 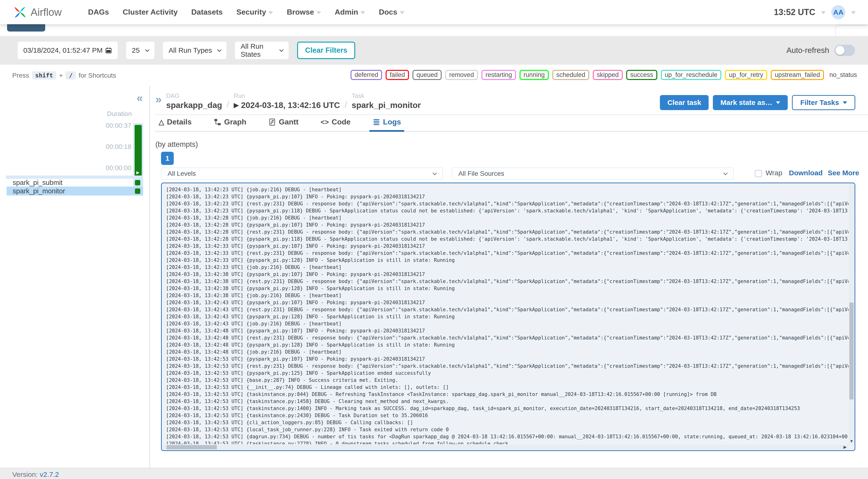 What do you see at coordinates (851, 441) in the screenshot?
I see `scroll-down-icon: ▼` at bounding box center [851, 441].